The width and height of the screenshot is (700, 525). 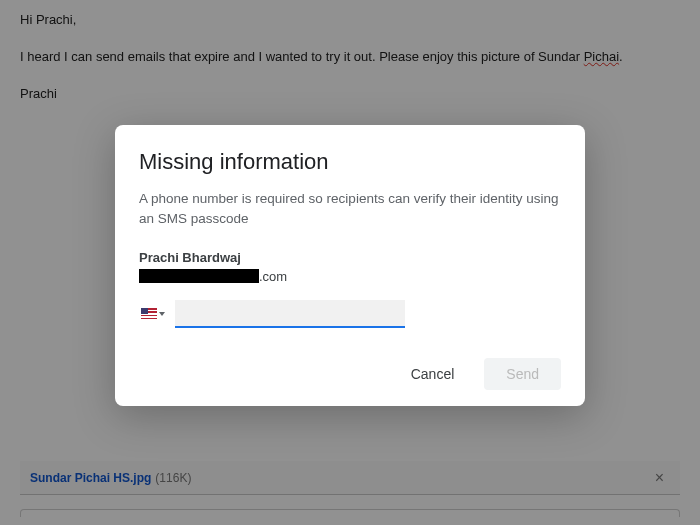 I want to click on cancel-button: Cancel, so click(x=433, y=374).